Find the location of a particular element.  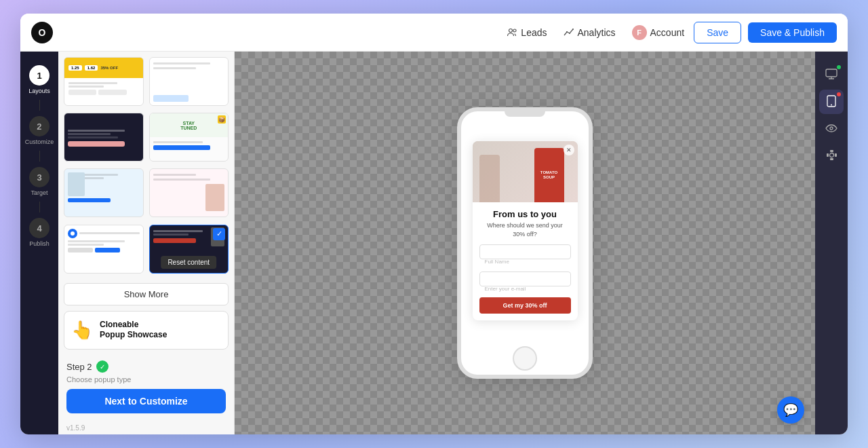

analytics-label: Analytics is located at coordinates (597, 33).